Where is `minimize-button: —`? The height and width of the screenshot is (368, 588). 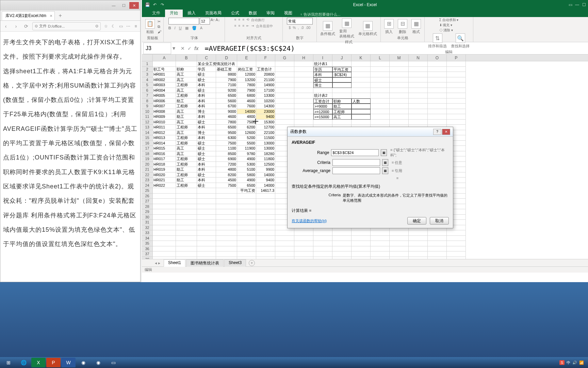
minimize-button: — is located at coordinates (114, 5).